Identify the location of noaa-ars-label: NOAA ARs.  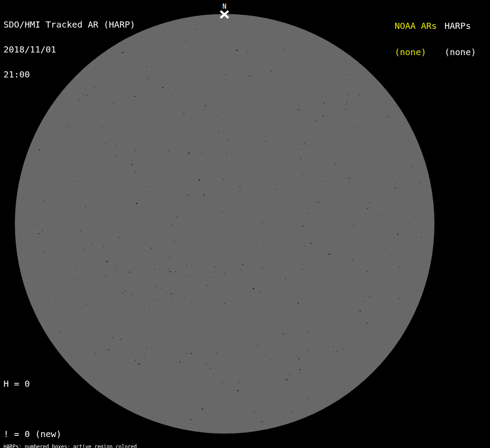
(416, 26).